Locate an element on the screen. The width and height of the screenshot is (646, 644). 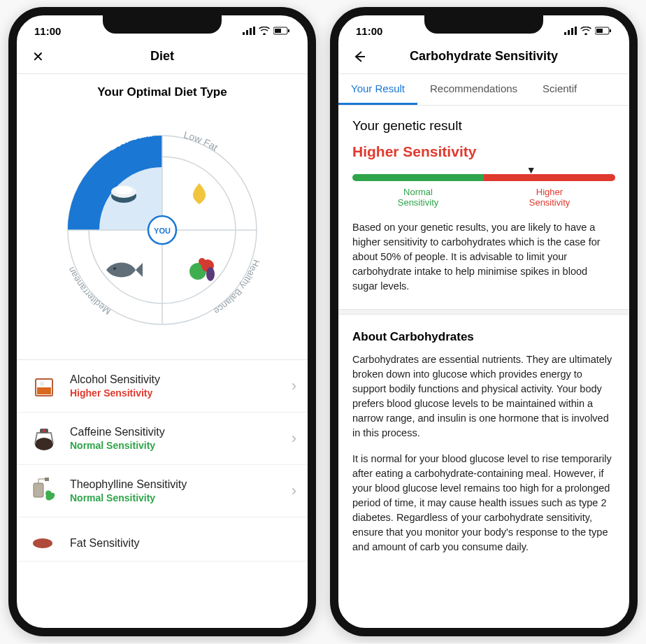
page-title: Carbohydrate Sensitivity is located at coordinates (484, 56).